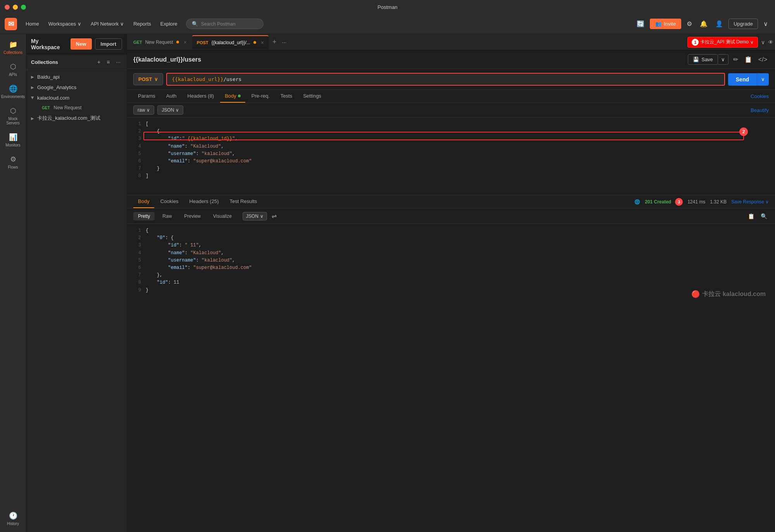 This screenshot has height=532, width=775. What do you see at coordinates (13, 47) in the screenshot?
I see `sidebar-item-collections: 📁 Collections` at bounding box center [13, 47].